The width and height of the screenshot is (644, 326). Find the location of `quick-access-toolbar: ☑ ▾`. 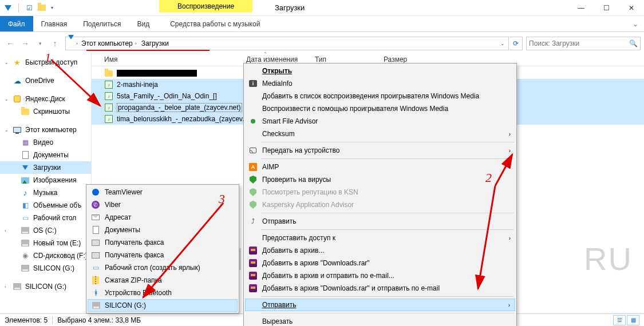

quick-access-toolbar: ☑ ▾ is located at coordinates (26, 8).